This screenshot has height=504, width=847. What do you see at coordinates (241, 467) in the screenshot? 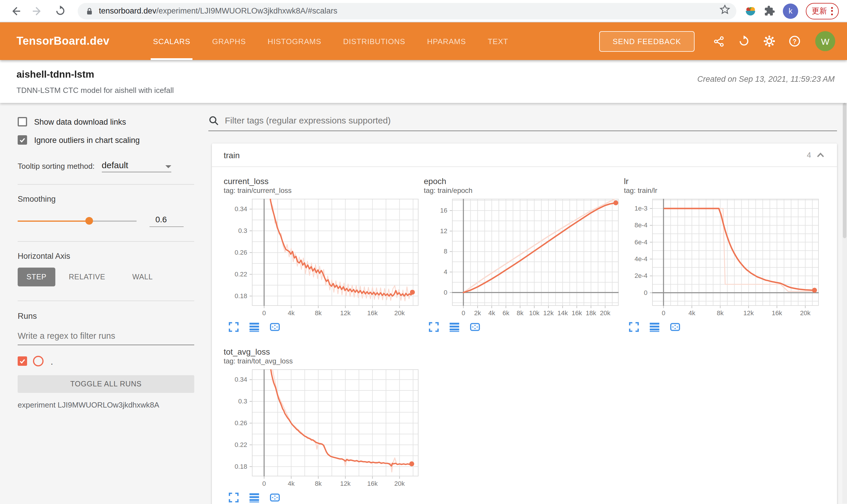
I see `svg-text: 0.18` at bounding box center [241, 467].